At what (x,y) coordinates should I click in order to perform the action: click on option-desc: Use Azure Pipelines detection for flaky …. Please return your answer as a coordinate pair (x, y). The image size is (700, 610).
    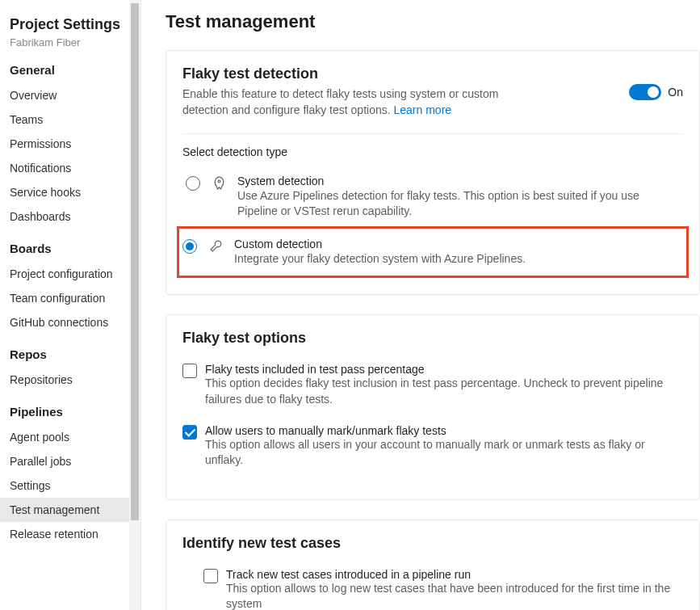
    Looking at the image, I should click on (459, 204).